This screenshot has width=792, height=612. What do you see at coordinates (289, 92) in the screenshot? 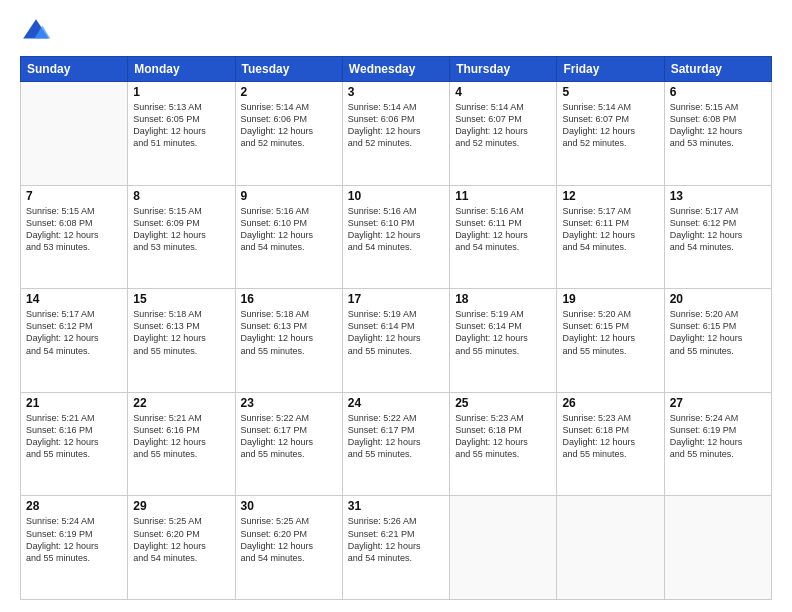
I see `day-number: 2` at bounding box center [289, 92].